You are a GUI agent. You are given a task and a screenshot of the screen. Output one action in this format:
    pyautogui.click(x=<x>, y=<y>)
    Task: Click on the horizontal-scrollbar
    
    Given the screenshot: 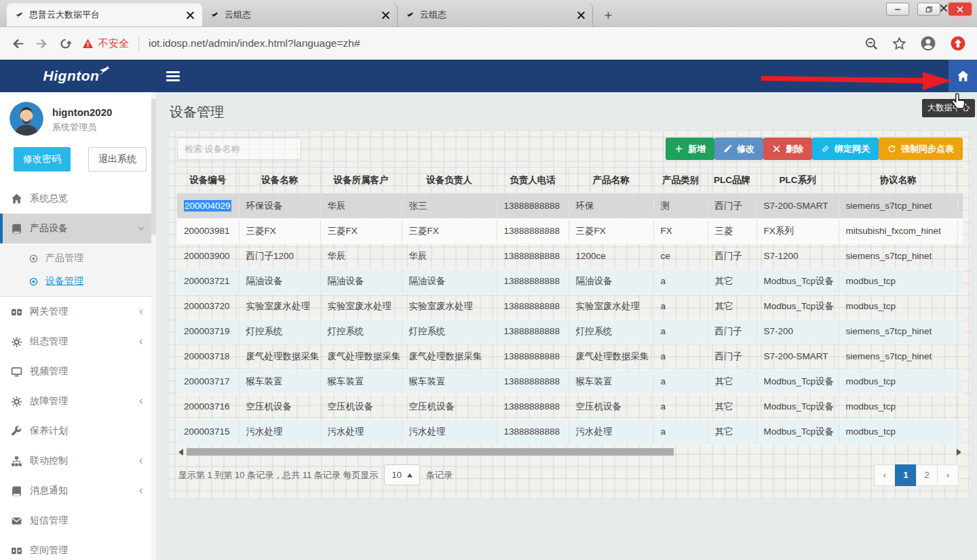 What is the action you would take?
    pyautogui.click(x=570, y=452)
    